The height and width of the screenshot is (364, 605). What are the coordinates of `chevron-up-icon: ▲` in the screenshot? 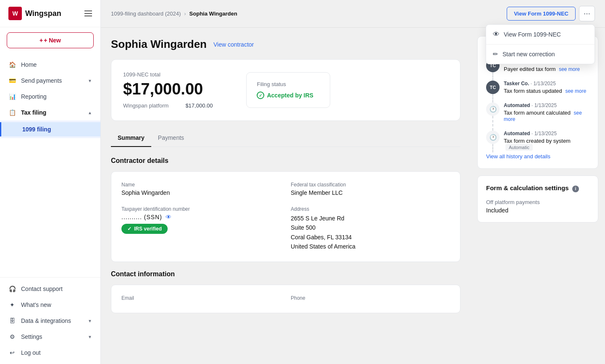 It's located at (90, 113).